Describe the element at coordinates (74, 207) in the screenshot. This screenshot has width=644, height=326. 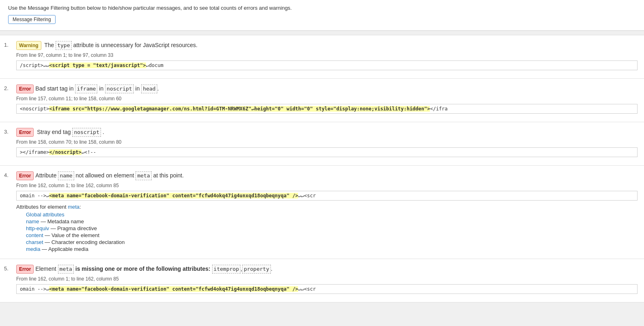
I see `meta-link: meta` at that location.